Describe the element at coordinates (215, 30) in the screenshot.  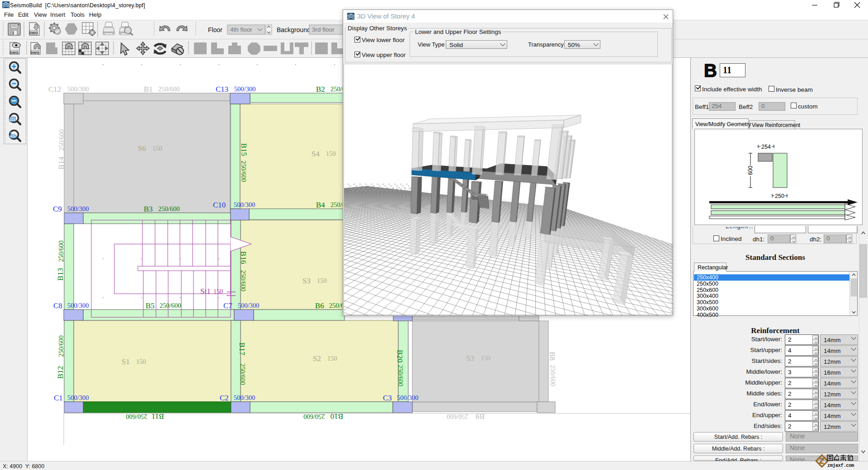
I see `svg-text: Floor` at that location.